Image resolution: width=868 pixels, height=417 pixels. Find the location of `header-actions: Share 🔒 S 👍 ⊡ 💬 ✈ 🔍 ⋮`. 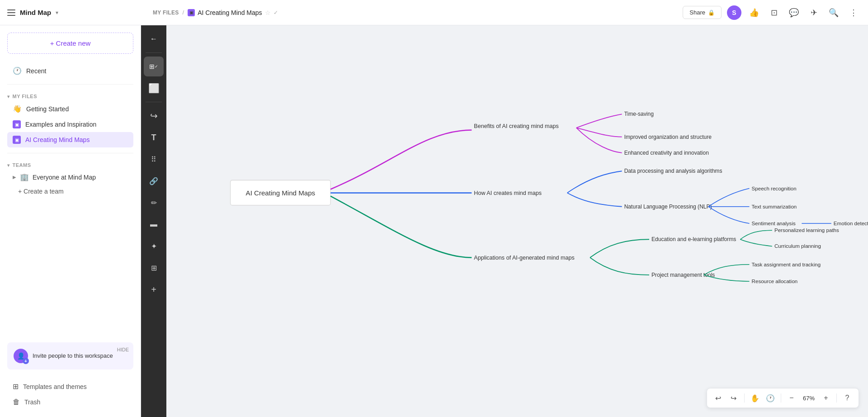

header-actions: Share 🔒 S 👍 ⊡ 💬 ✈ 🔍 ⋮ is located at coordinates (772, 13).